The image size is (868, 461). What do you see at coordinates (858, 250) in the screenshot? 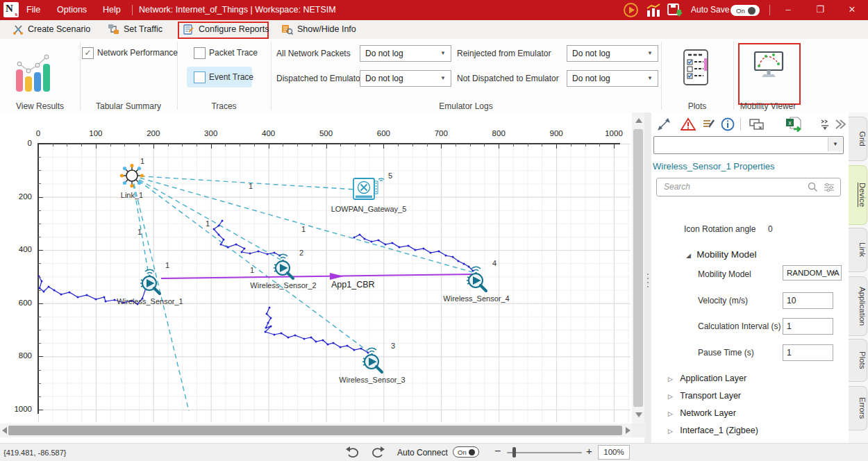
I see `tab-link: Link` at bounding box center [858, 250].